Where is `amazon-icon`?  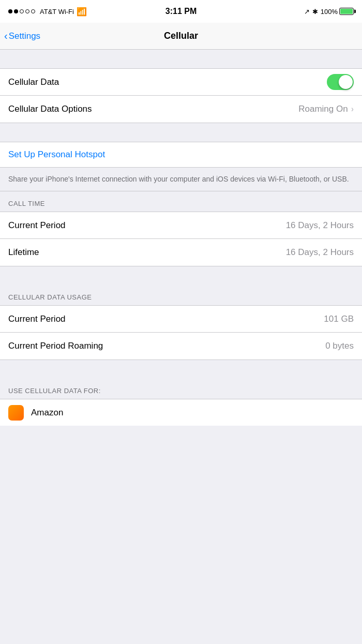 amazon-icon is located at coordinates (16, 413).